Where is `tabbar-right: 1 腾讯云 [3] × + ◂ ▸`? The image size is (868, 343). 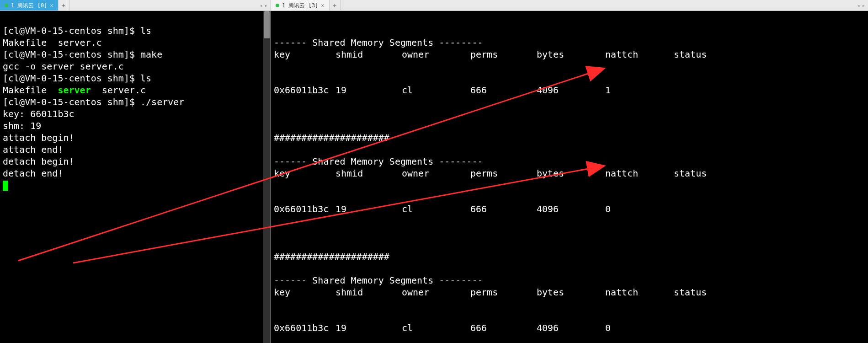 tabbar-right: 1 腾讯云 [3] × + ◂ ▸ is located at coordinates (570, 5).